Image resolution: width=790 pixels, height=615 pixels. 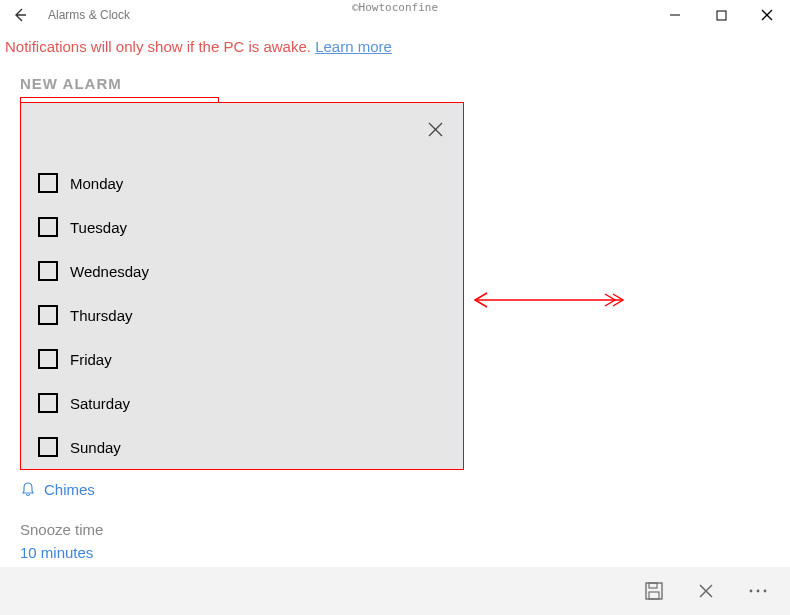 I want to click on learn-more-link: Learn more, so click(x=354, y=46).